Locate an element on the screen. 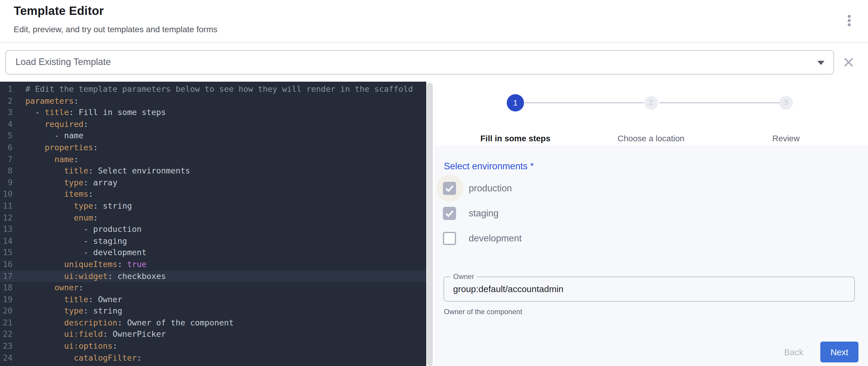  line-number: 13 is located at coordinates (6, 229).